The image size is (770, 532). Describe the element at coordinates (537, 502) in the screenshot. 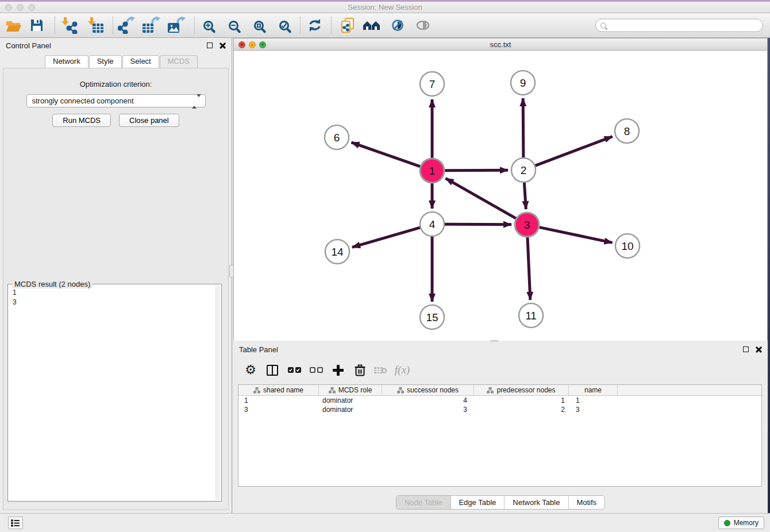

I see `tab-network-table: Network Table` at that location.